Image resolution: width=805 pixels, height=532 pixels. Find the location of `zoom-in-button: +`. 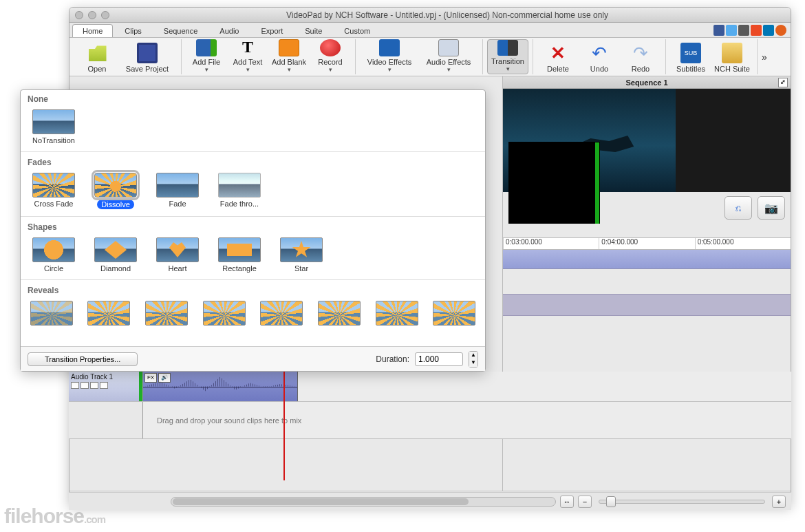

zoom-in-button: + is located at coordinates (779, 502).